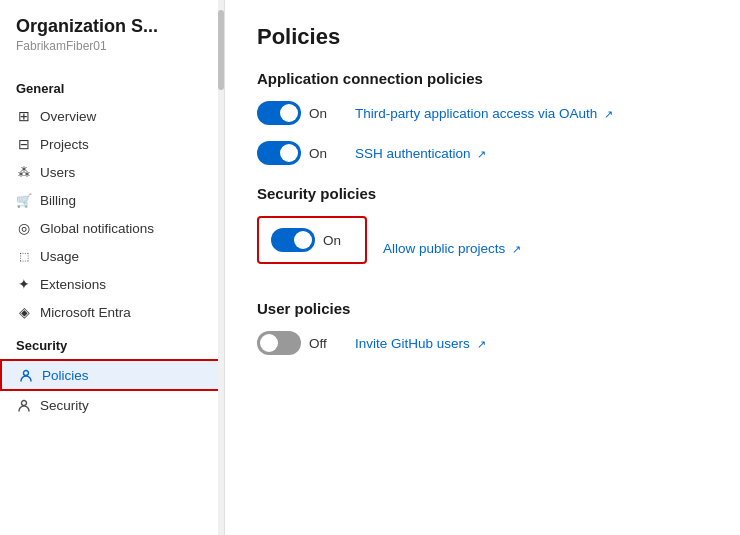  What do you see at coordinates (112, 228) in the screenshot?
I see `sidebar-item-global-notifications: ◎ Global notifications` at bounding box center [112, 228].